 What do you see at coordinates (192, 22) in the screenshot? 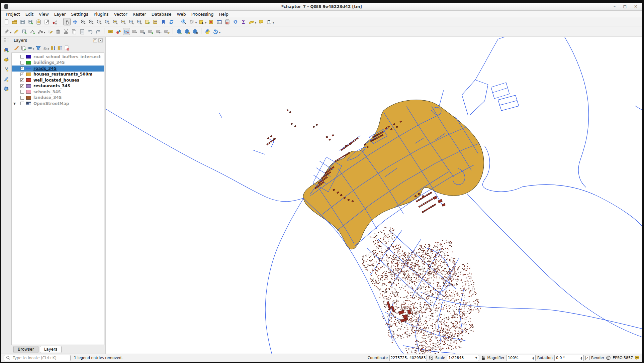
I see `run-feature-action-icon` at bounding box center [192, 22].